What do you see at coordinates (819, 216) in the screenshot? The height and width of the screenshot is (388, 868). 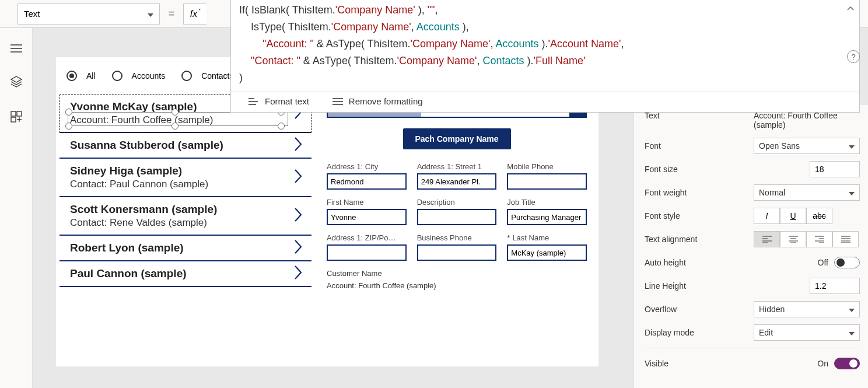 I see `strikethrough-button: abc` at bounding box center [819, 216].